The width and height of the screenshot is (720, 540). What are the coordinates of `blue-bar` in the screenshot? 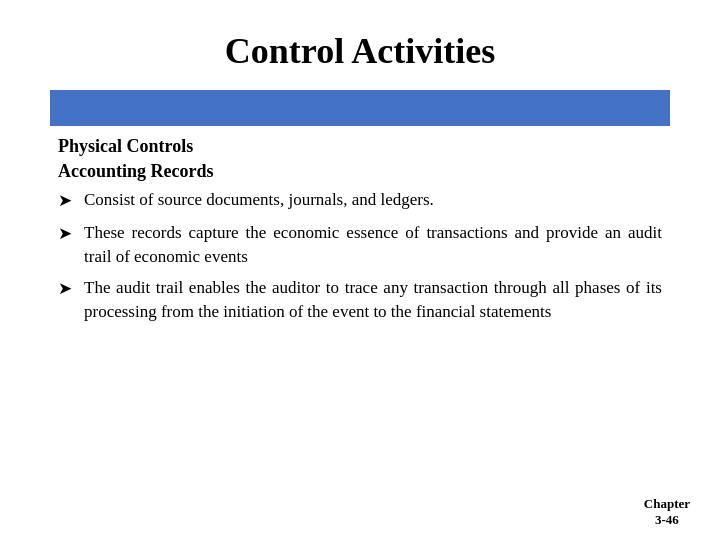 It's located at (360, 108).